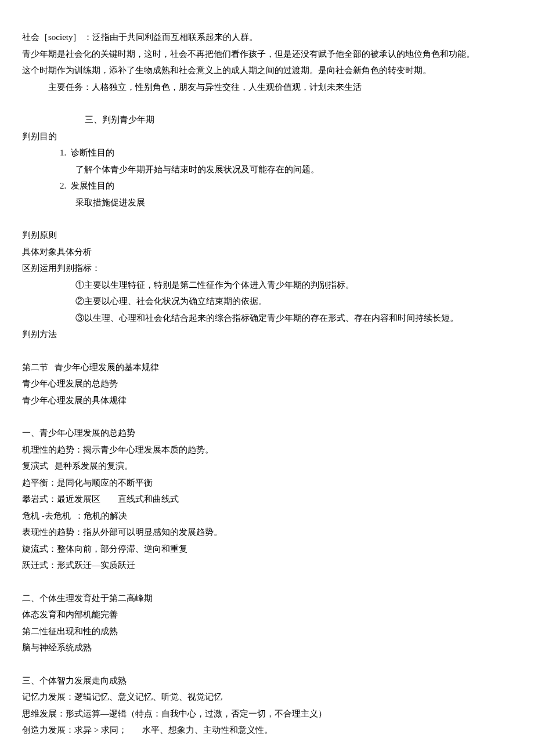 The height and width of the screenshot is (756, 534). Describe the element at coordinates (267, 153) in the screenshot. I see `text-line: 1. 诊断性目的` at that location.